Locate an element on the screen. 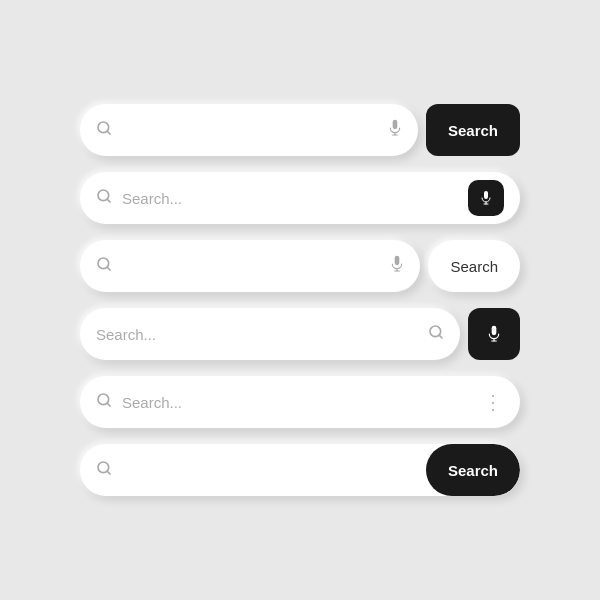 The height and width of the screenshot is (600, 600). search-box-5: ⋮ is located at coordinates (300, 402).